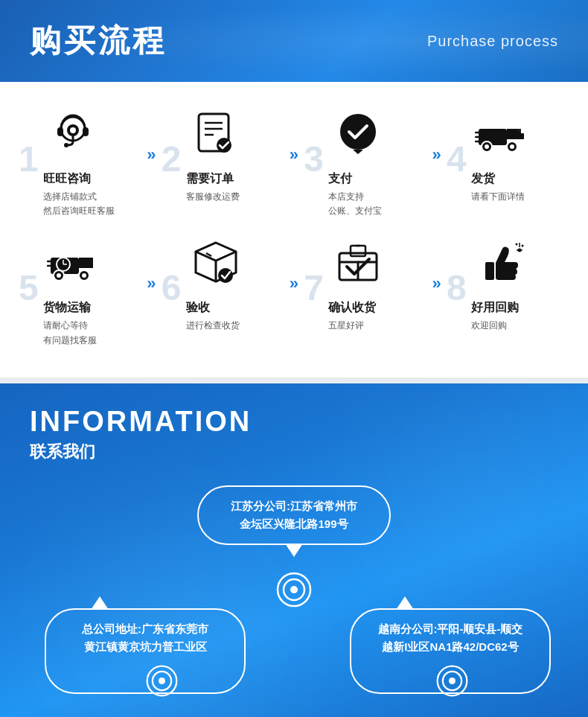  What do you see at coordinates (358, 308) in the screenshot?
I see `step-7-title: 确认收货` at bounding box center [358, 308].